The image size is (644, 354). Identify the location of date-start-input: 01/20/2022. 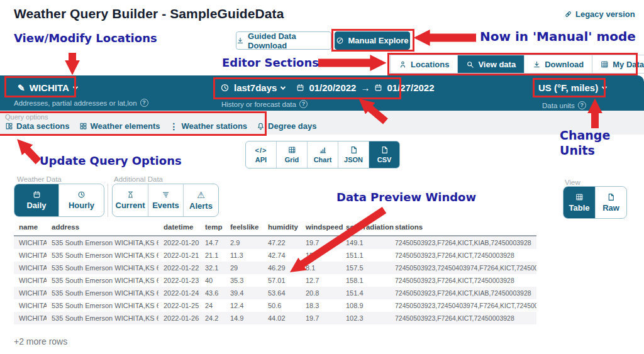
(332, 88).